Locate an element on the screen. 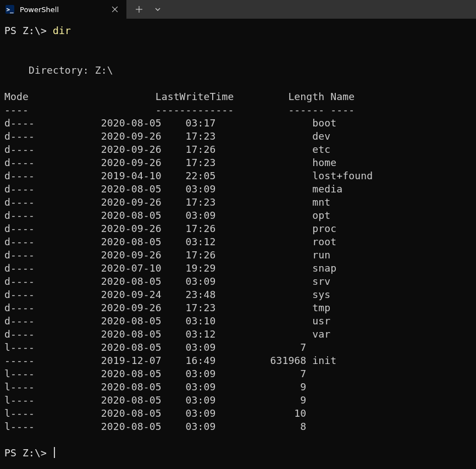 The image size is (476, 469). dropdown-button is located at coordinates (158, 9).